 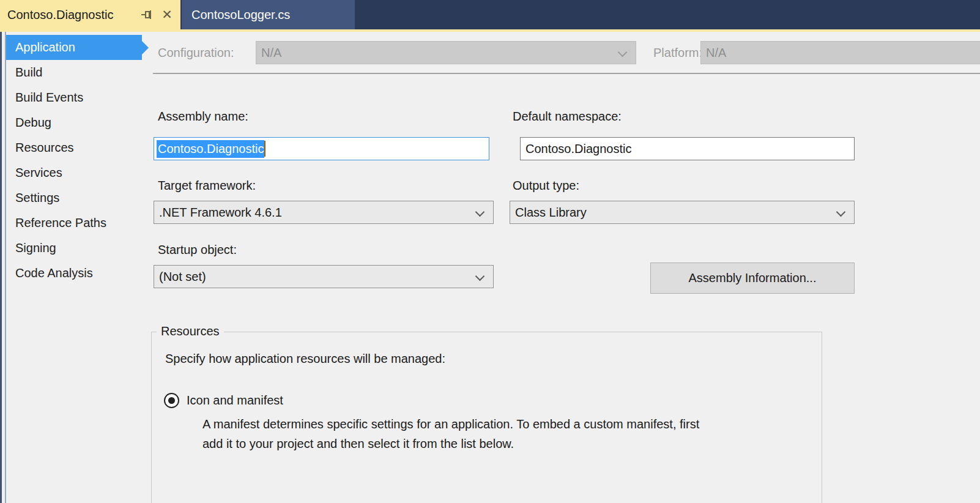 What do you see at coordinates (182, 277) in the screenshot?
I see `selected-value: (Not set)` at bounding box center [182, 277].